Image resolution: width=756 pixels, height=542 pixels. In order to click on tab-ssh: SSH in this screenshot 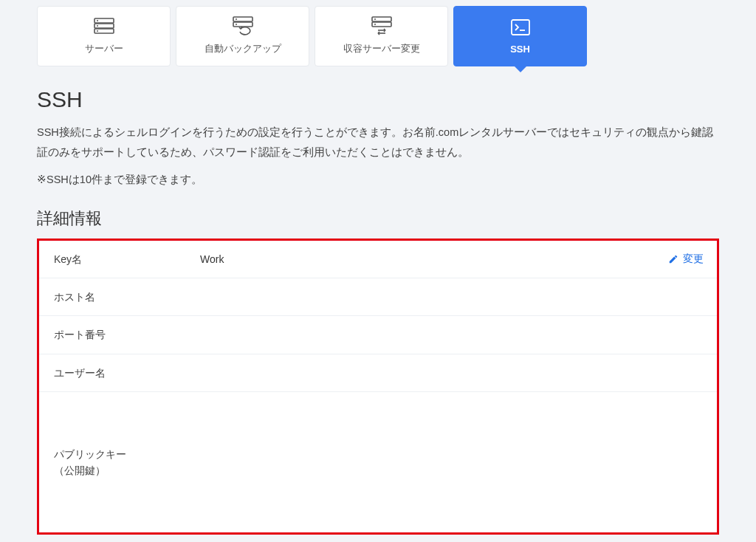, I will do `click(520, 36)`.